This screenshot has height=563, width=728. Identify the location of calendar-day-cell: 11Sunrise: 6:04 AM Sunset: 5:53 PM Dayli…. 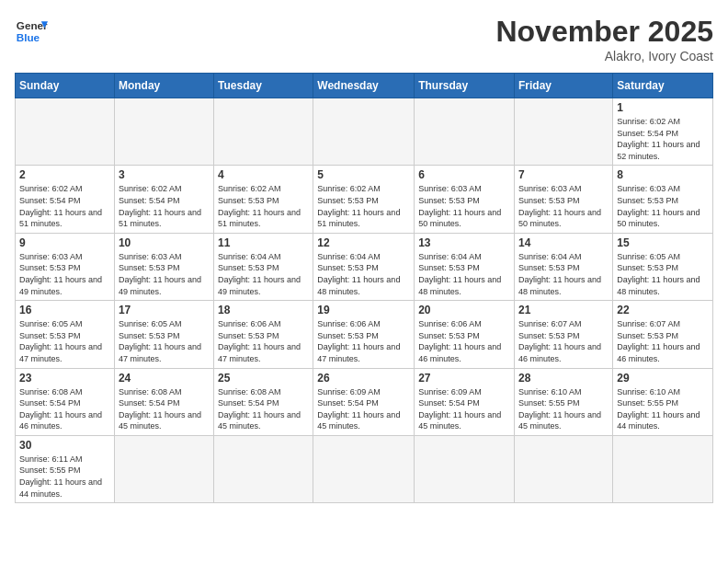
(264, 267).